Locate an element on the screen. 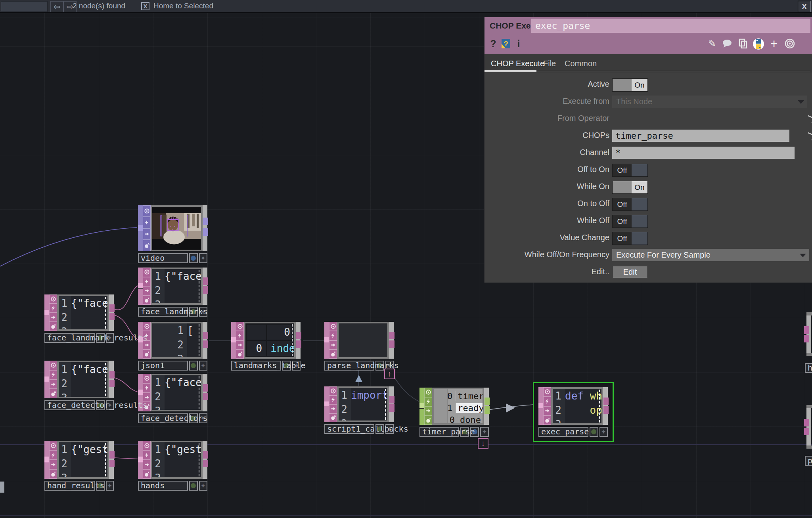 The image size is (812, 518). node-name-label: landmarks_table is located at coordinates (256, 365).